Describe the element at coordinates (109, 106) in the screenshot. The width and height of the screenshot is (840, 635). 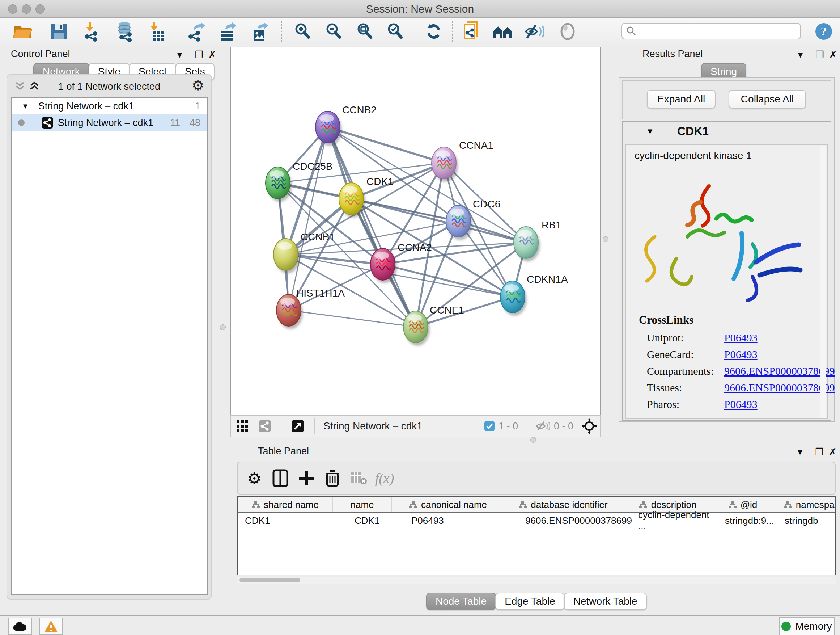
I see `network-collection-row: ▼ String Network – cdk1 1` at that location.